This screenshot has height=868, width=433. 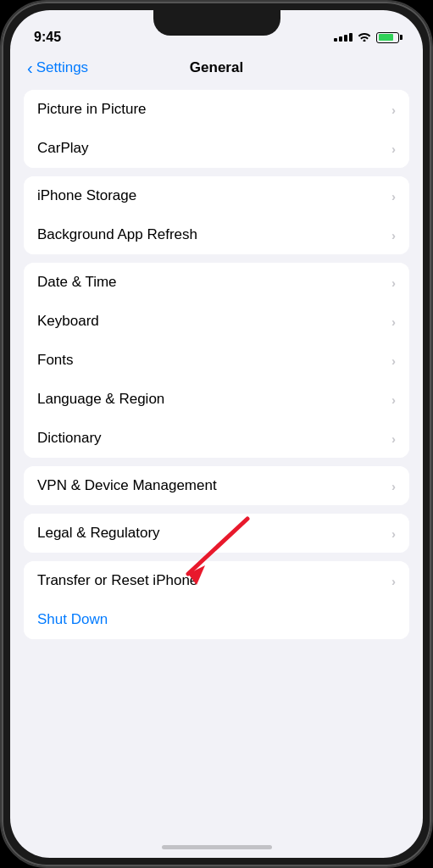 What do you see at coordinates (217, 600) in the screenshot?
I see `settings-group-6: Transfer or Reset iPhone › Shut Down` at bounding box center [217, 600].